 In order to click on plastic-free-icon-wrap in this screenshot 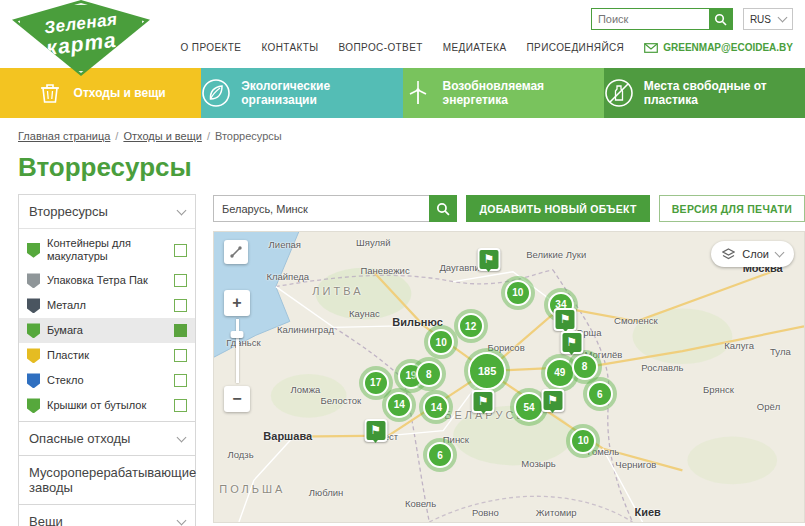, I will do `click(619, 93)`.